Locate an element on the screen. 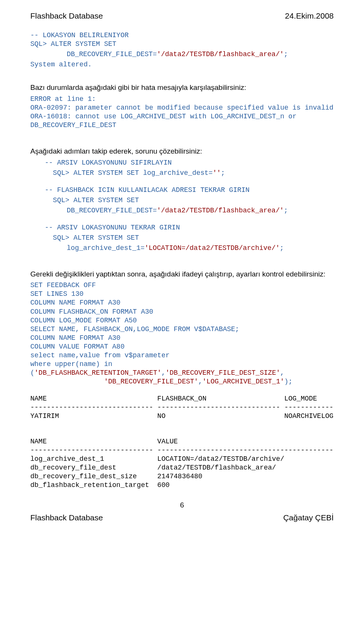 The height and width of the screenshot is (622, 364). code-text: FEEDBACK is located at coordinates (63, 285).